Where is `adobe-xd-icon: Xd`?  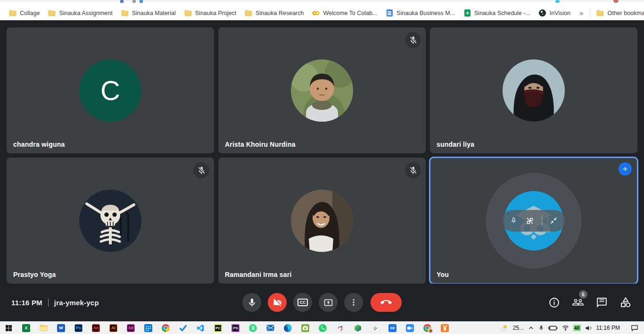 adobe-xd-icon: Xd is located at coordinates (131, 328).